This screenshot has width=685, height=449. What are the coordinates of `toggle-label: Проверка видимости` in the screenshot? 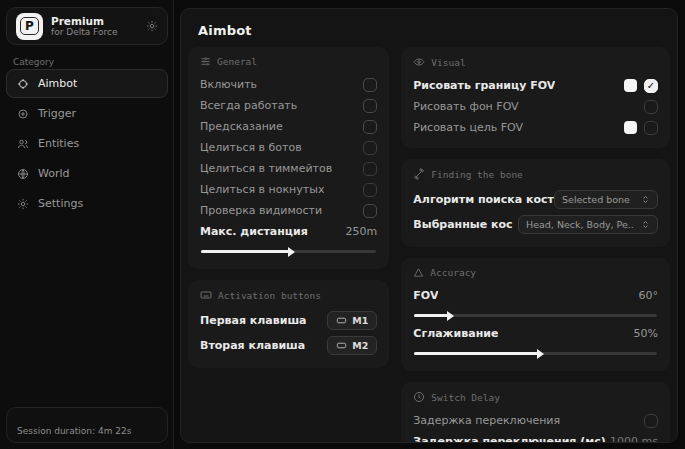 It's located at (261, 210).